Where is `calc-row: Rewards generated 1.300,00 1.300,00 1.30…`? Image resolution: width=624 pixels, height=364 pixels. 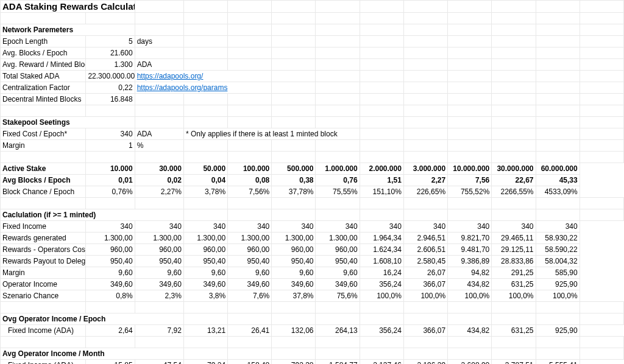
calc-row: Rewards generated 1.300,00 1.300,00 1.30… is located at coordinates (312, 239).